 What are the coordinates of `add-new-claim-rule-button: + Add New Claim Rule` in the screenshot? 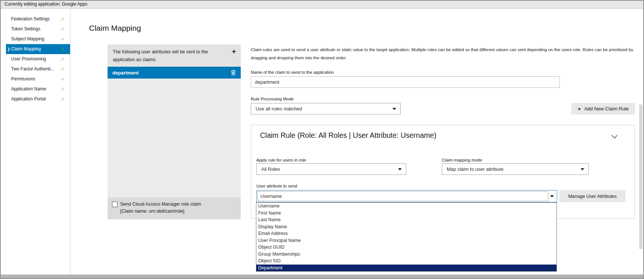 It's located at (603, 109).